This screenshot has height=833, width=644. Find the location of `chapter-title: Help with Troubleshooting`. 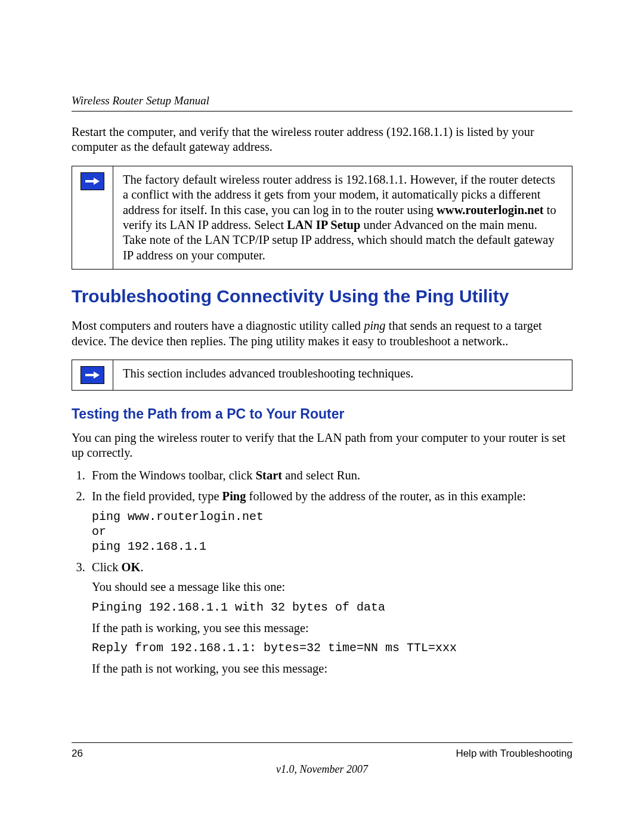

chapter-title: Help with Troubleshooting is located at coordinates (514, 754).